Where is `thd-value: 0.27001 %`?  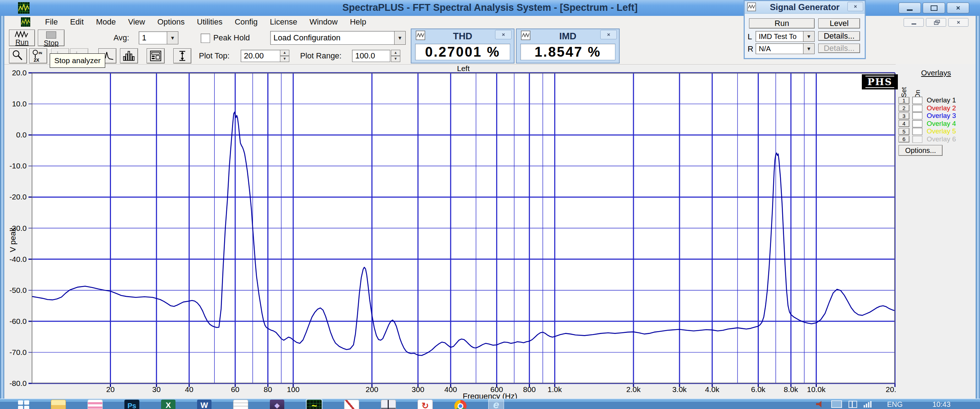 thd-value: 0.27001 % is located at coordinates (463, 52).